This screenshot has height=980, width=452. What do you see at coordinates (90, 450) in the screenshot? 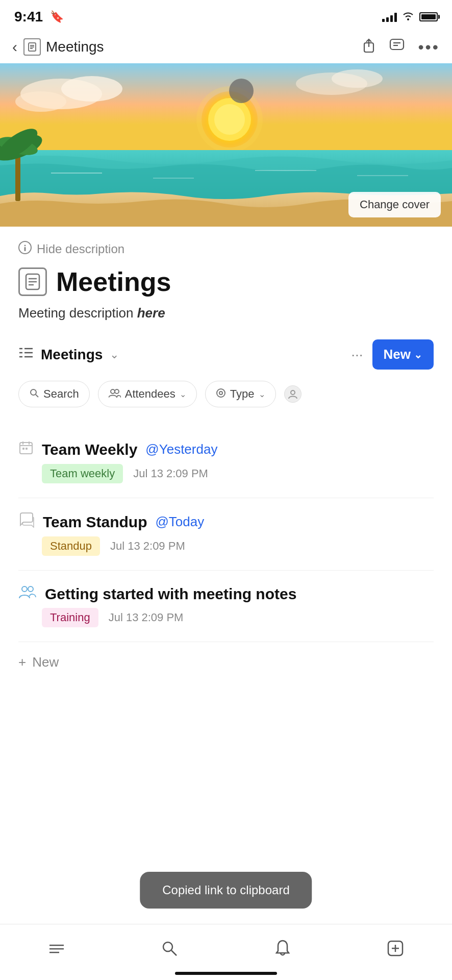
I see `meeting-name: Team Weekly` at bounding box center [90, 450].